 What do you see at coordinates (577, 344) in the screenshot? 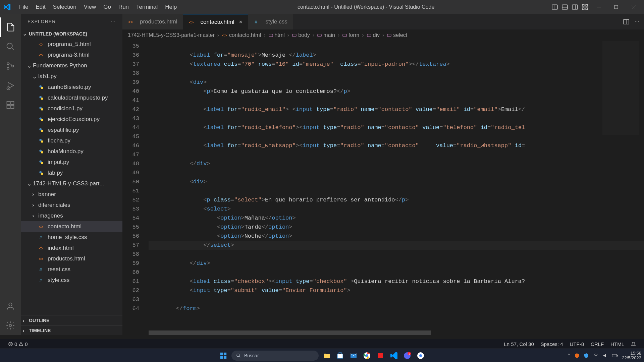
I see `encoding: UTF-8` at bounding box center [577, 344].